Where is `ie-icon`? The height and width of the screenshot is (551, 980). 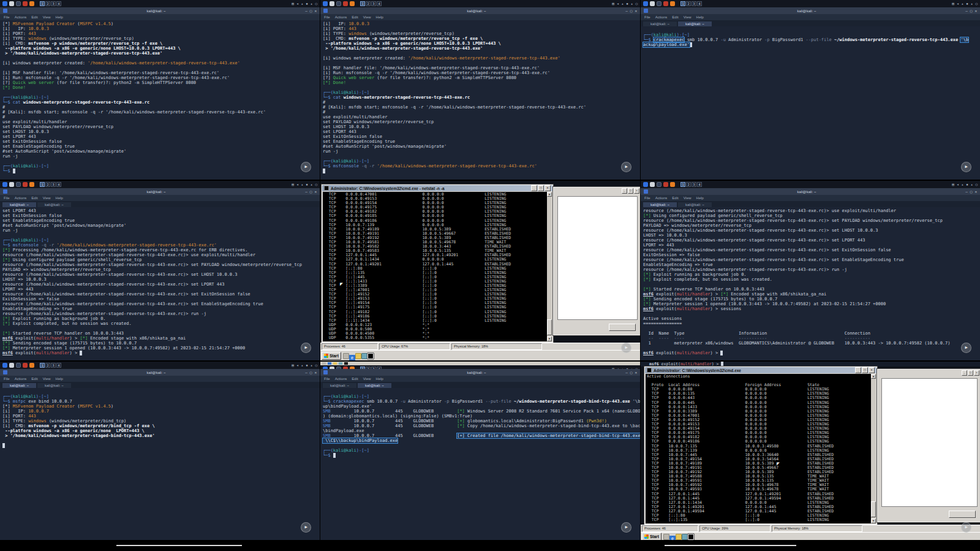 ie-icon is located at coordinates (352, 358).